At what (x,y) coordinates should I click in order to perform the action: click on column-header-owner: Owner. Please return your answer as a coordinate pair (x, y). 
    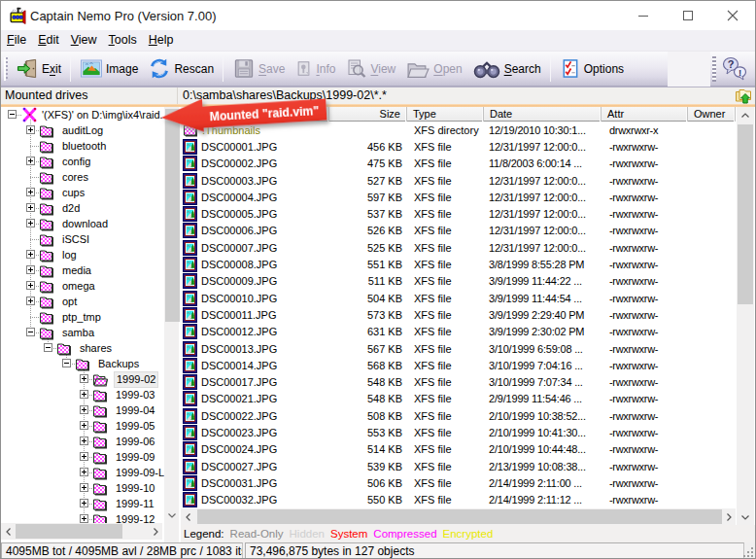
    Looking at the image, I should click on (711, 115).